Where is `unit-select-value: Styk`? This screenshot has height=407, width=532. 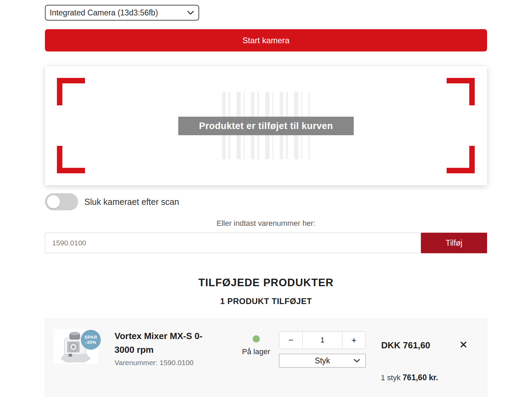 unit-select-value: Styk is located at coordinates (322, 361).